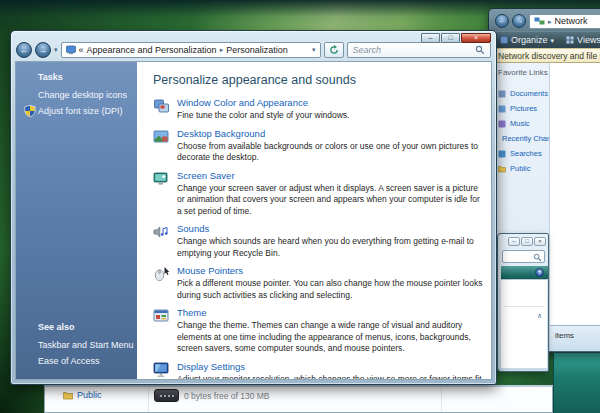 The image size is (600, 413). I want to click on organize-button: Organize ▾, so click(527, 40).